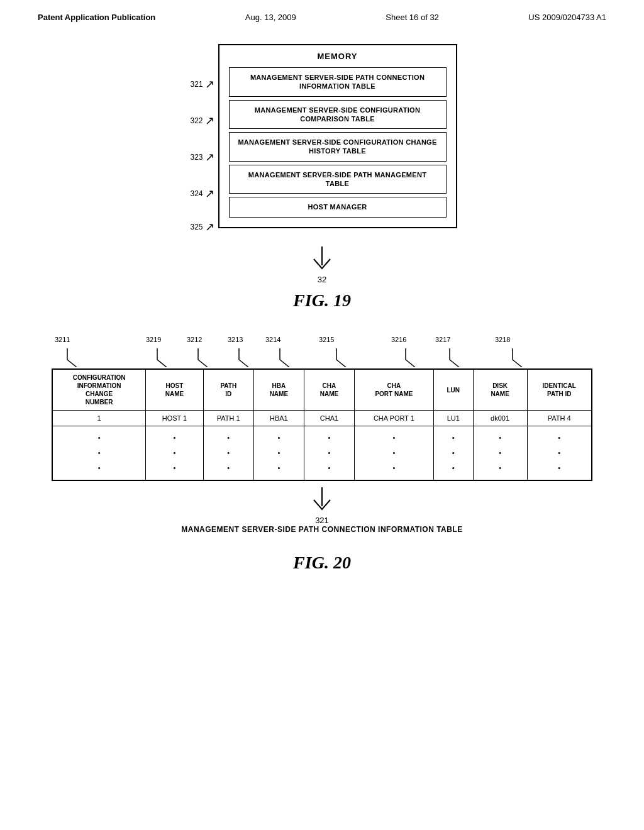 The image size is (644, 830). What do you see at coordinates (322, 264) in the screenshot?
I see `fig19-connector: 32` at bounding box center [322, 264].